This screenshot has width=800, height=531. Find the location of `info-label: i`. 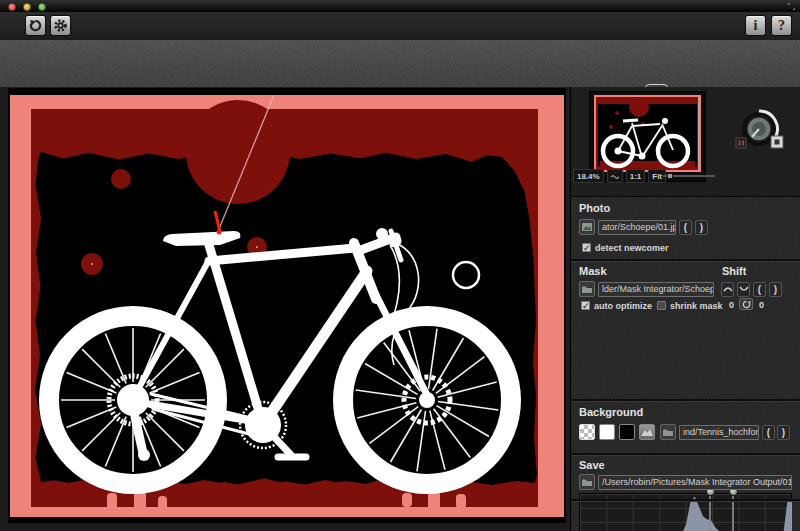

info-label: i is located at coordinates (756, 26).